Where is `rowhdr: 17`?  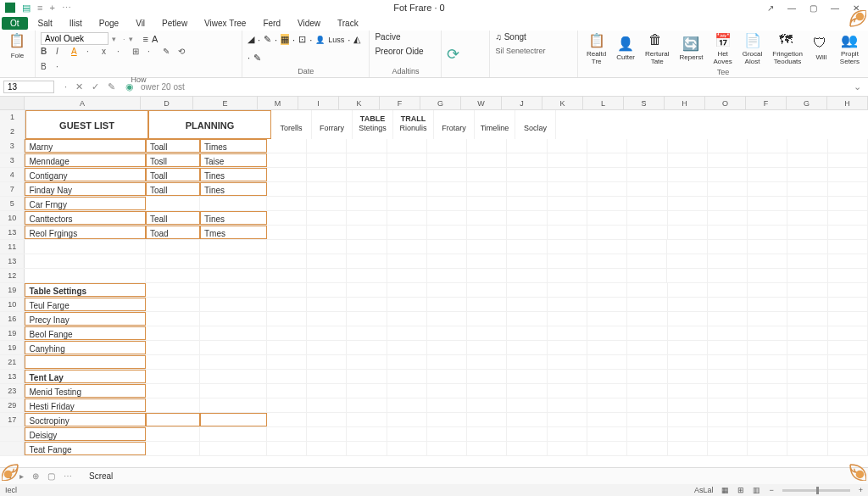
rowhdr: 17 is located at coordinates (12, 420).